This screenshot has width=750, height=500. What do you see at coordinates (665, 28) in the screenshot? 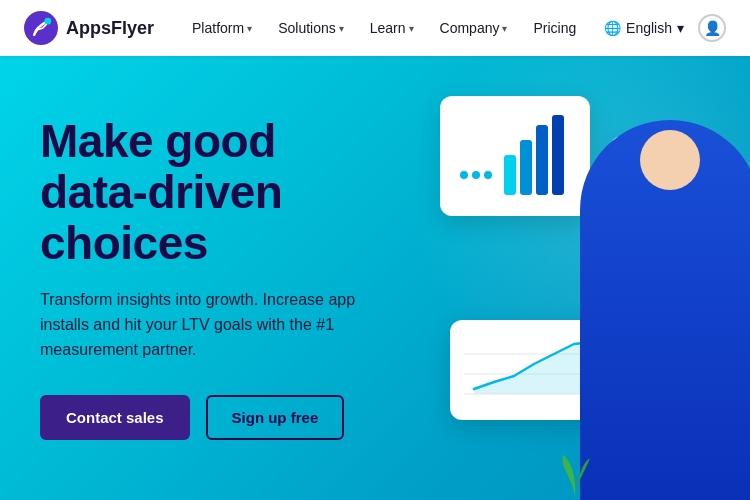
I see `nav-right: 🌐 English ▾ 👤` at bounding box center [665, 28].